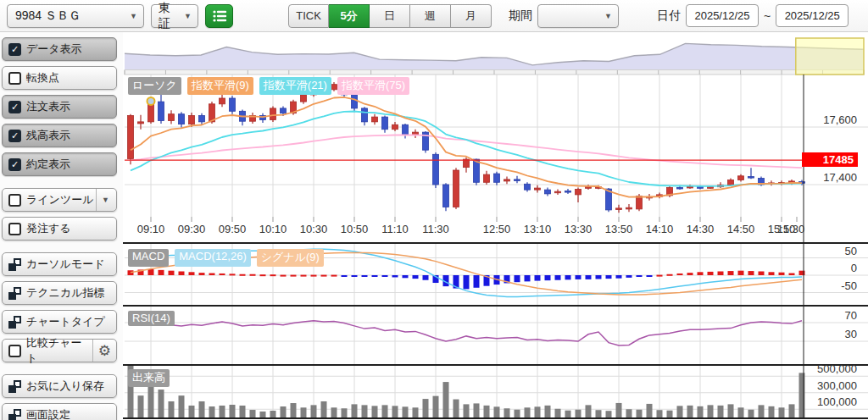 The width and height of the screenshot is (868, 420). What do you see at coordinates (434, 16) in the screenshot?
I see `toolbar: 9984 ＳＢＧ ▼ 東証 ▼ TICK5分日週月 期間 ▼ 日付 2025/1…` at bounding box center [434, 16].